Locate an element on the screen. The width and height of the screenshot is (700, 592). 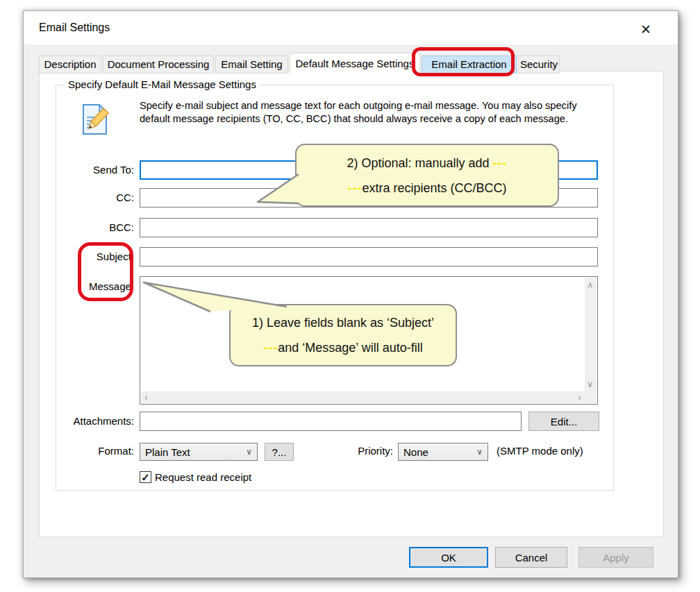
tab-strip: Description Document Processing Email Se… is located at coordinates (300, 63).